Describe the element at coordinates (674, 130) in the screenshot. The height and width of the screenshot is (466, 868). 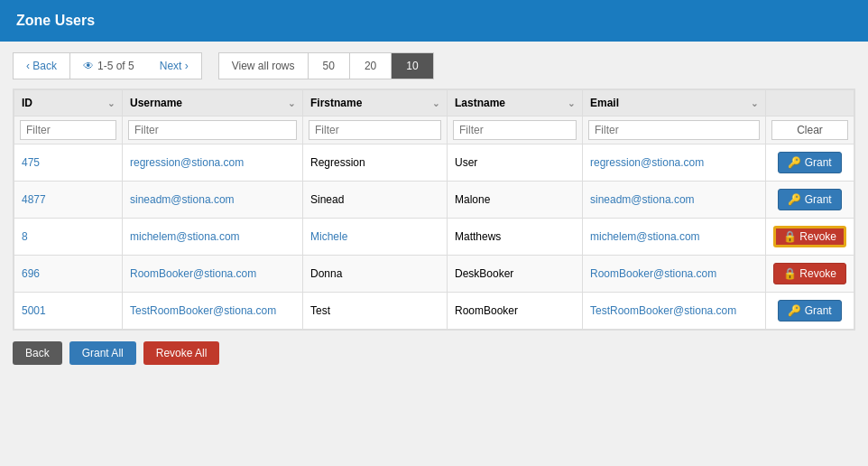
I see `filter-email-input` at that location.